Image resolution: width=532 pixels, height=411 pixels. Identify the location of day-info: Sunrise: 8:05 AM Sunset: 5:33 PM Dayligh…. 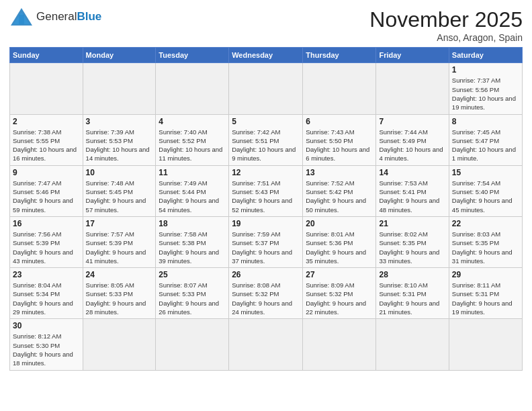
(120, 298).